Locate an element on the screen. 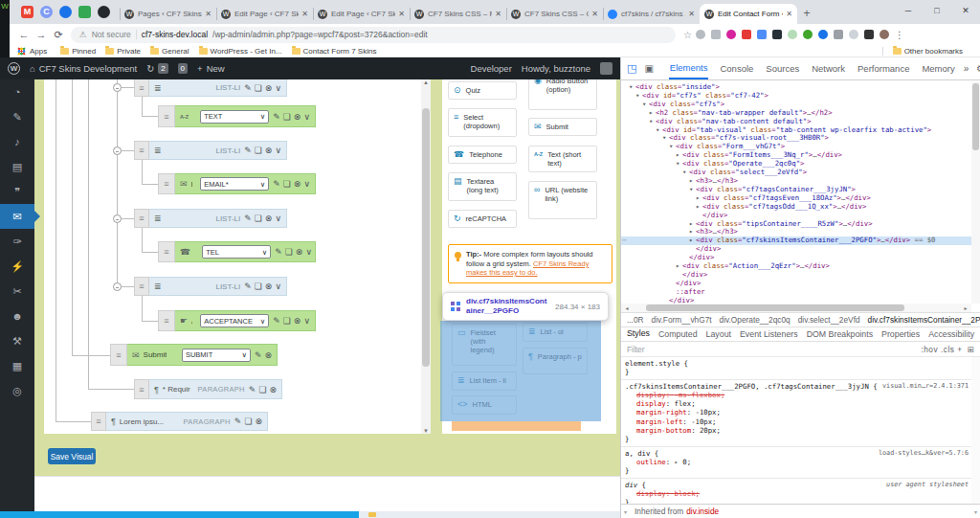 This screenshot has height=518, width=980. css-rule: user agent stylesheetdiv {display: block… is located at coordinates (796, 491).